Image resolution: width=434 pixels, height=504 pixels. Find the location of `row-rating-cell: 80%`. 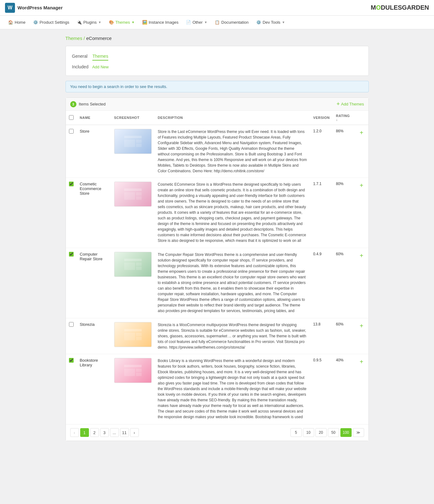

row-rating-cell: 80% is located at coordinates (344, 213).